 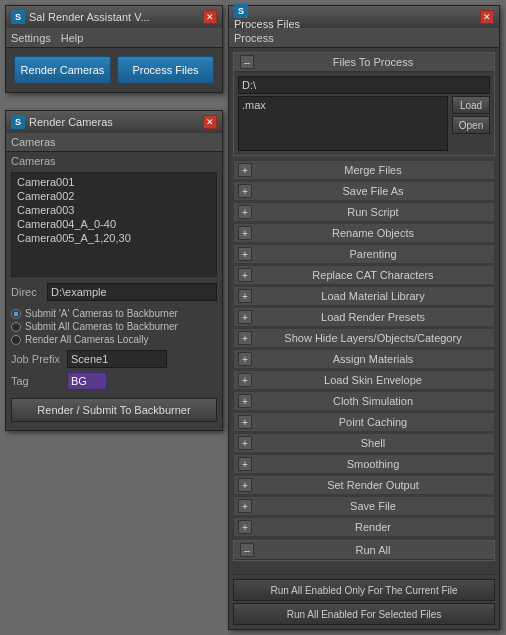 What do you see at coordinates (245, 485) in the screenshot?
I see `expand-set-render-output-icon: +` at bounding box center [245, 485].